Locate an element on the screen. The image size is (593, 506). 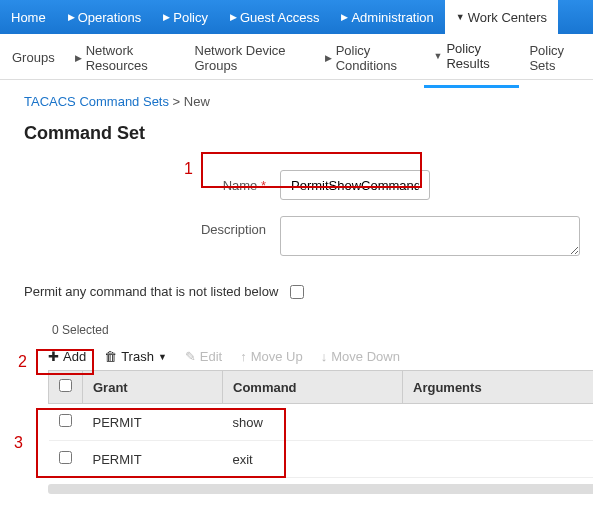
nav-administration: ▶Administration is located at coordinates (387, 17).